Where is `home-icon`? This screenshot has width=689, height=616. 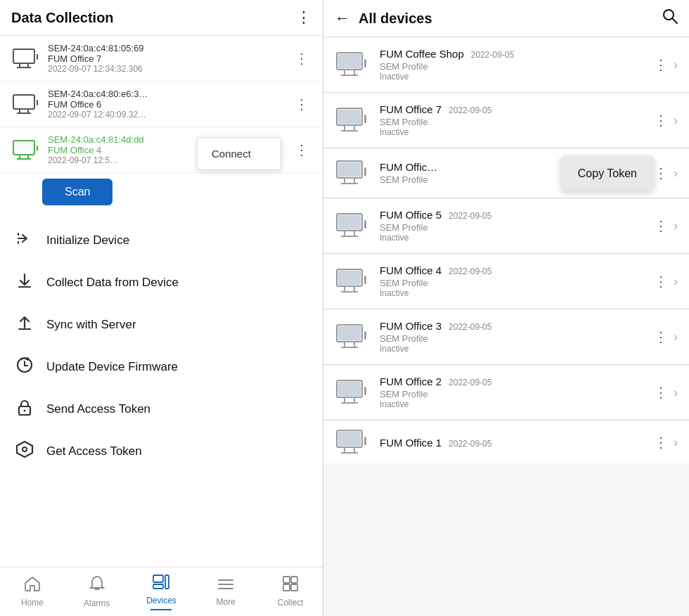
home-icon is located at coordinates (32, 586).